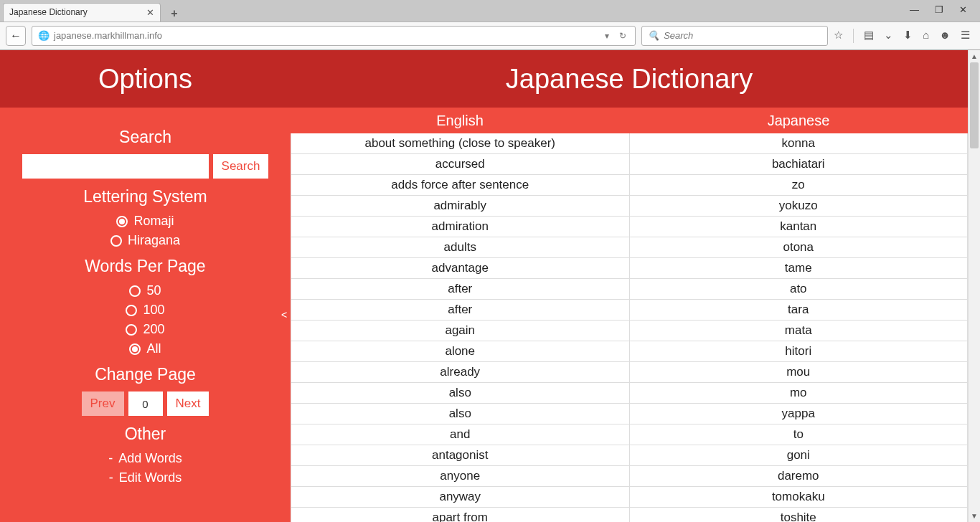 The width and height of the screenshot is (980, 522). What do you see at coordinates (145, 310) in the screenshot?
I see `wpp-option-100: 100` at bounding box center [145, 310].